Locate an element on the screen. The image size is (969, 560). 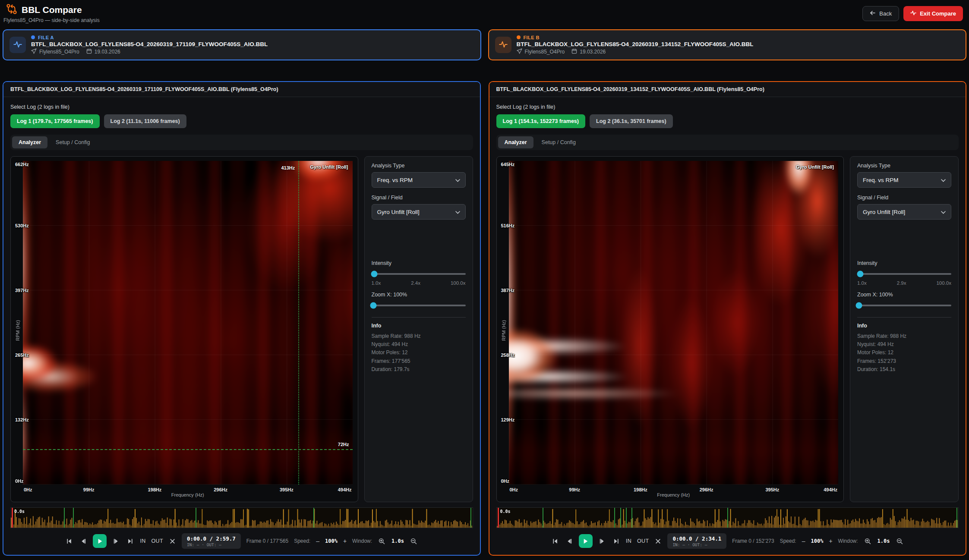
file-b-name: BTFL_BLACKBOX_LOG_FLYLENS85-O4_20260319_… is located at coordinates (635, 44).